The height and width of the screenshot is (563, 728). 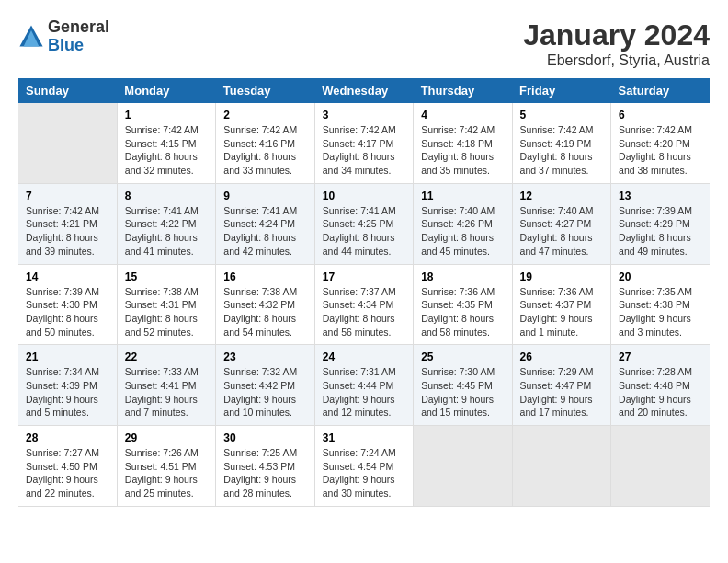 What do you see at coordinates (68, 224) in the screenshot?
I see `calendar-cell: 7Sunrise: 7:42 AMSunset: 4:21 PMDaylight…` at bounding box center [68, 224].